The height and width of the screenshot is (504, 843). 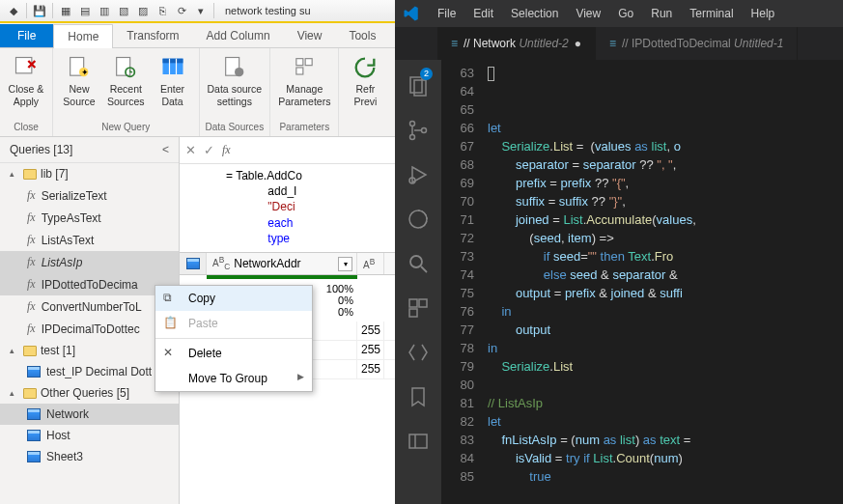 What do you see at coordinates (517, 43) in the screenshot?
I see `tab-network: ≡ // Network Untitled-2 ●` at bounding box center [517, 43].